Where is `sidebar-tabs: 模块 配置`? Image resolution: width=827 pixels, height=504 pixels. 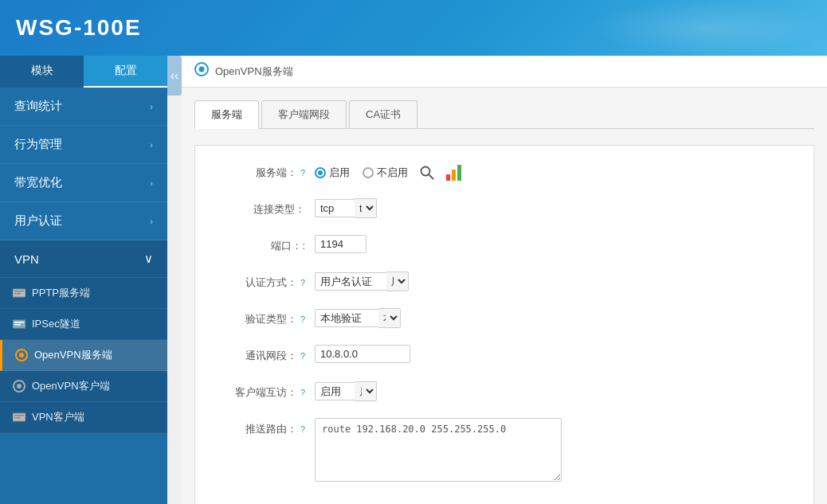
sidebar-tabs: 模块 配置 is located at coordinates (84, 72).